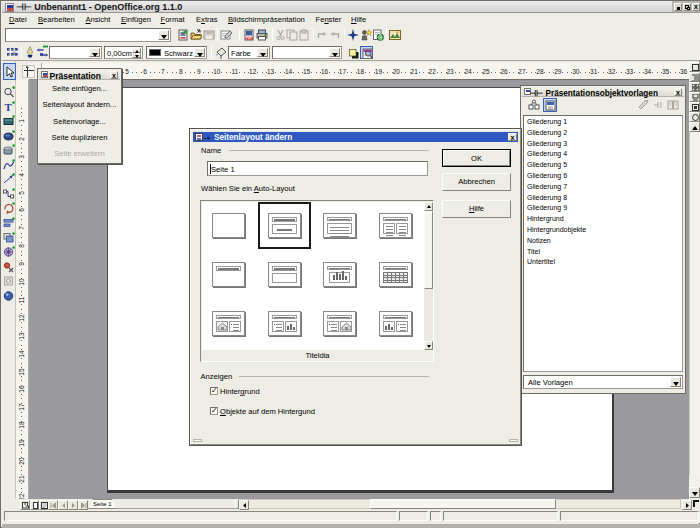 This screenshot has height=528, width=700. Describe the element at coordinates (9, 107) in the screenshot. I see `svg-text: T` at that location.